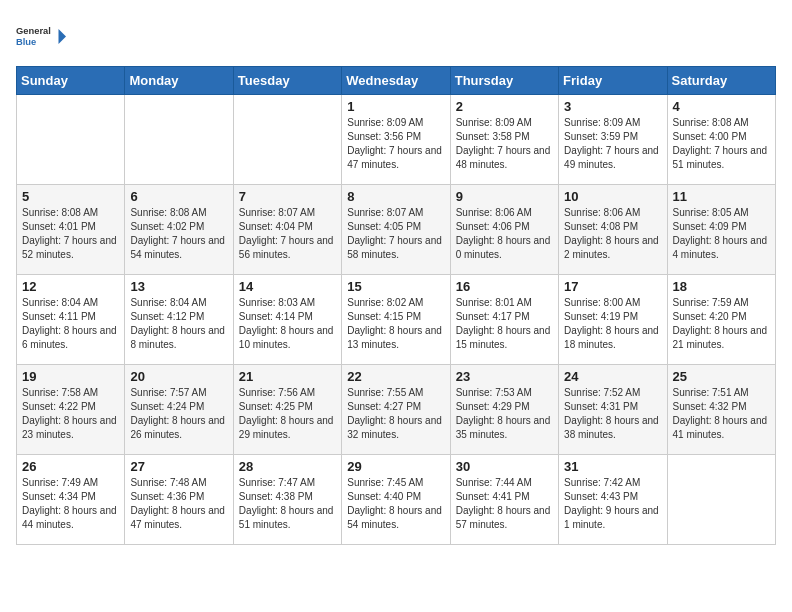  I want to click on day-number: 21, so click(288, 376).